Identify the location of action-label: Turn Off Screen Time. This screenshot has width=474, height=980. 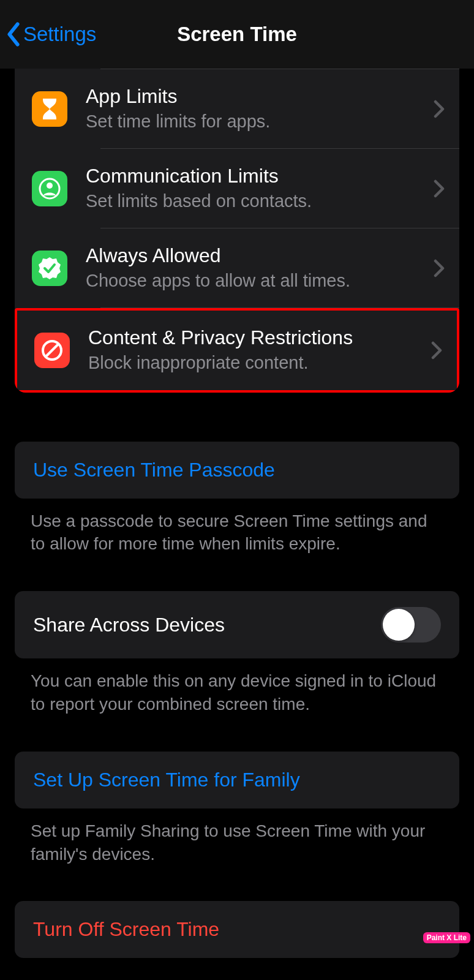
(126, 929).